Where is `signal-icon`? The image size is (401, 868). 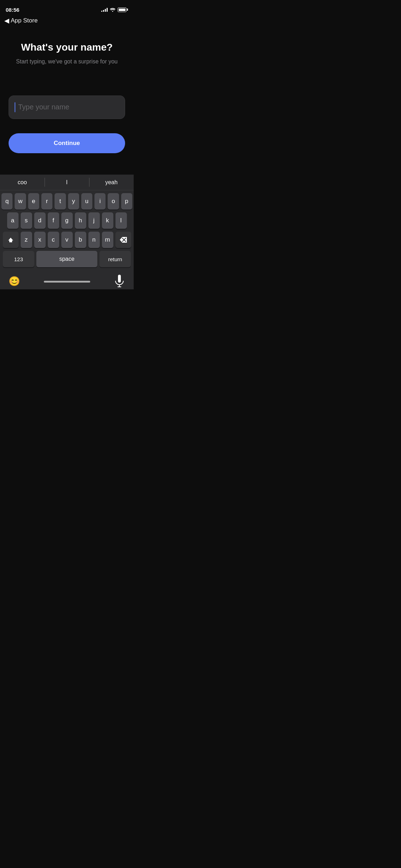
signal-icon is located at coordinates (104, 10).